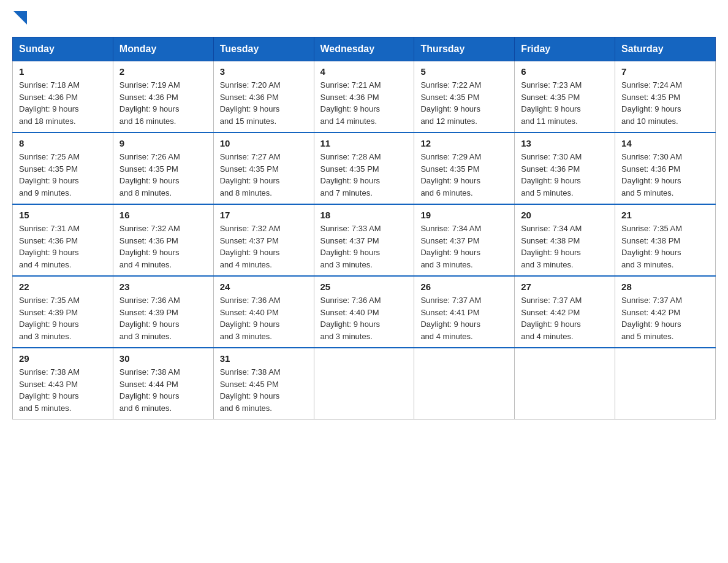 Image resolution: width=728 pixels, height=563 pixels. I want to click on day-number: 9, so click(163, 144).